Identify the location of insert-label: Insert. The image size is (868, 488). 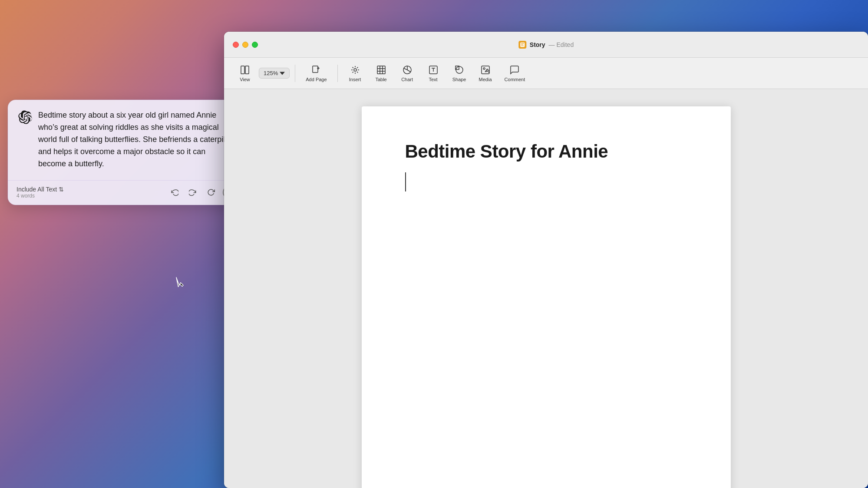
(355, 79).